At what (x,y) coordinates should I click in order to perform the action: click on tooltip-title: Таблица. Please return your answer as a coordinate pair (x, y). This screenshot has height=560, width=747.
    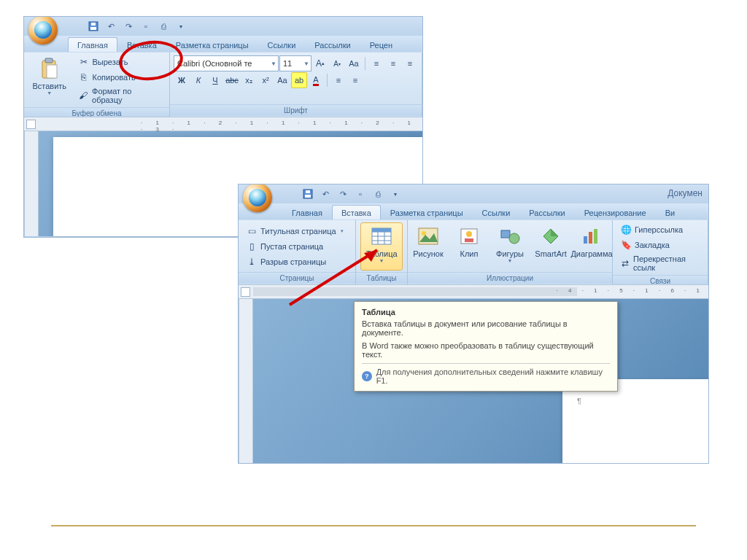
    Looking at the image, I should click on (486, 312).